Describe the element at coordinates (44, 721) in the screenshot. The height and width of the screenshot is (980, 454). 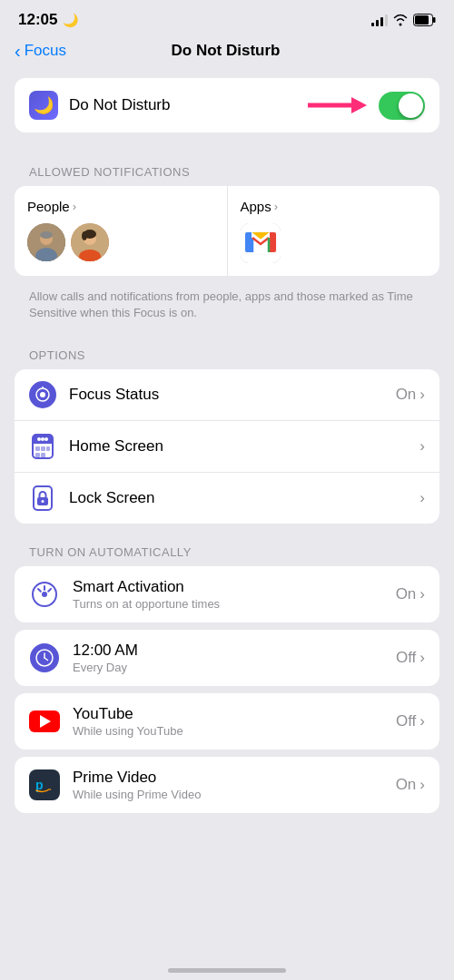
I see `youtube-icon` at that location.